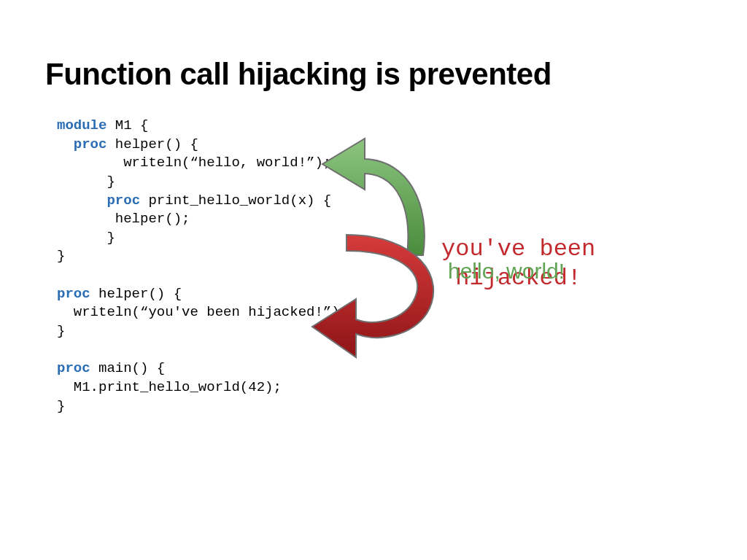  I want to click on code-text: writeln(“hello, world!”);, so click(194, 163).